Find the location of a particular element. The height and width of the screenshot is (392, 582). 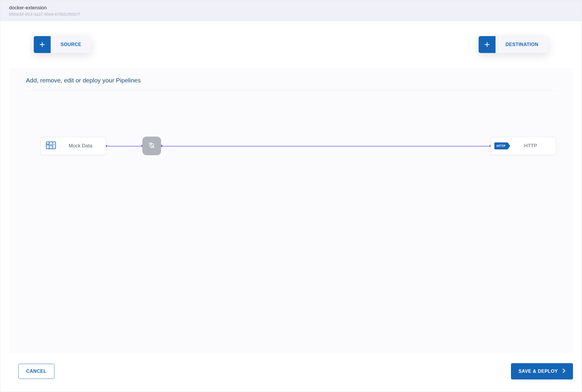

page-header: docker-extension bff84cbf-4fc4-4a37-95e8… is located at coordinates (291, 10).